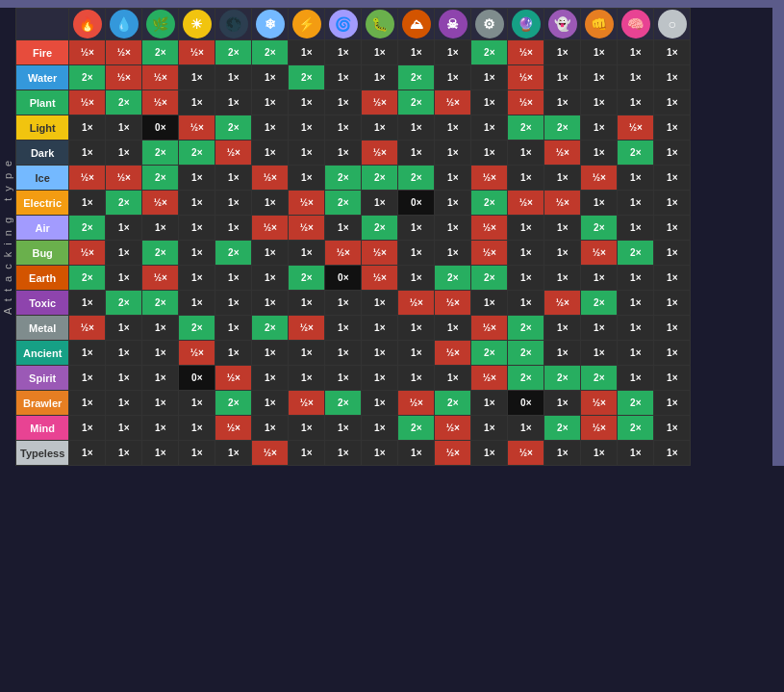  Describe the element at coordinates (343, 328) in the screenshot. I see `cell-metal-vs-air: 1×` at that location.